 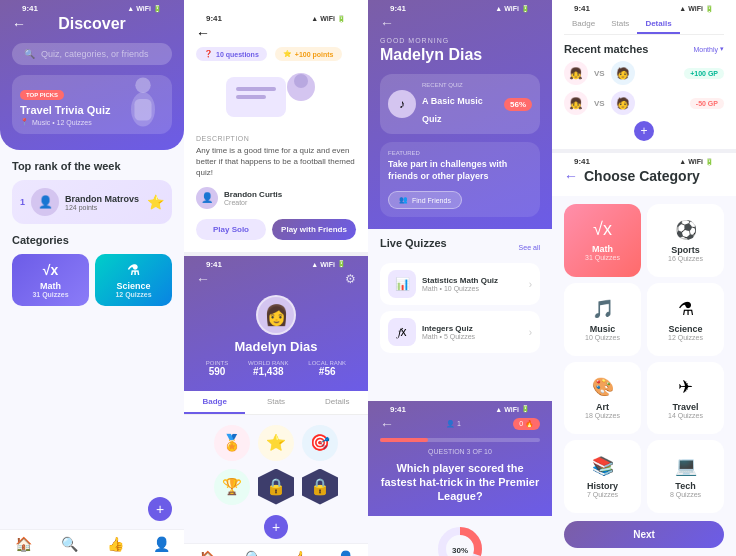 I want to click on back-btn-3: ←, so click(x=387, y=23).